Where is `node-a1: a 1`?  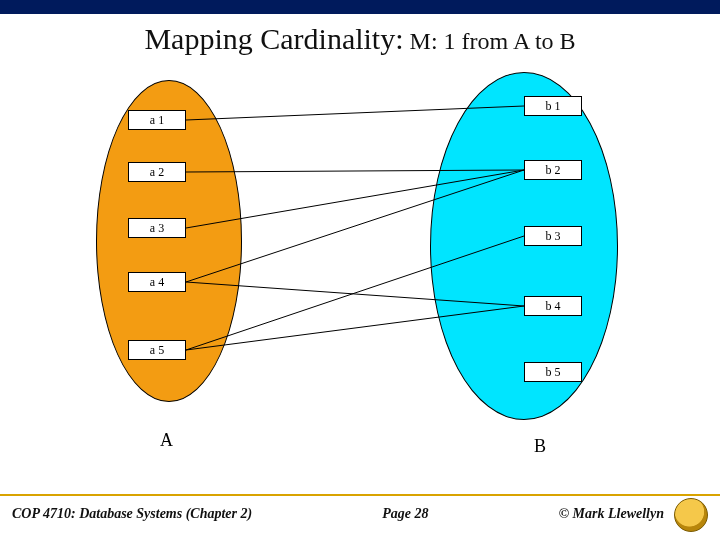 node-a1: a 1 is located at coordinates (157, 120).